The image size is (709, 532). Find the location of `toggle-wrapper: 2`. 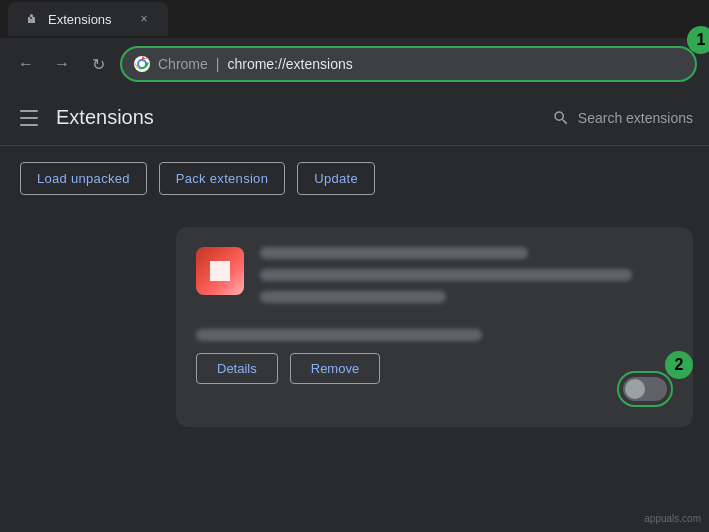

toggle-wrapper: 2 is located at coordinates (645, 389).